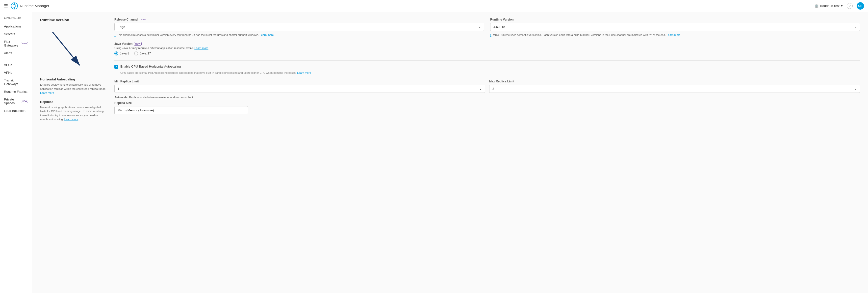 The width and height of the screenshot is (868, 293). What do you see at coordinates (487, 103) in the screenshot?
I see `replica-size-label: Replica Size` at bounding box center [487, 103].